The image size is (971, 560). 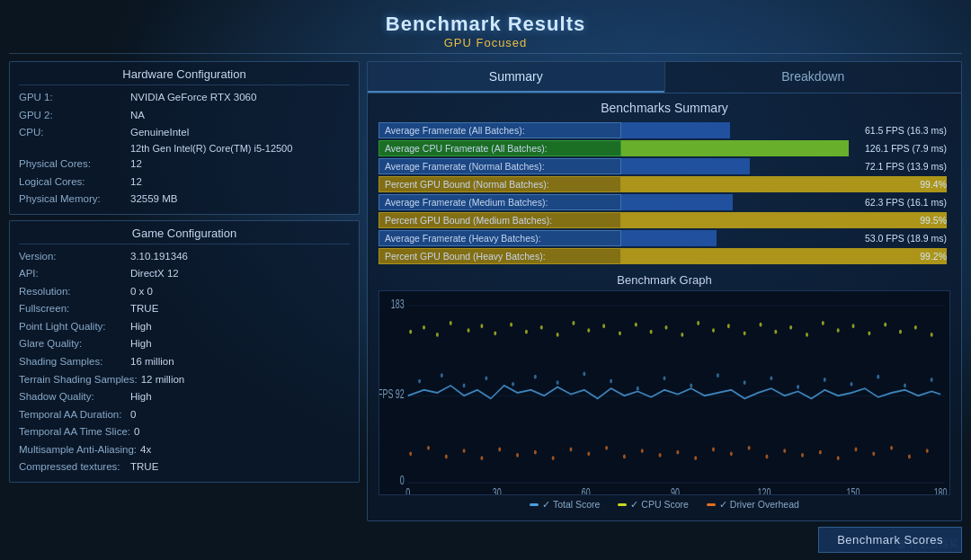 I want to click on benchmarks-summary-title: Benchmarks Summary, so click(x=664, y=108).